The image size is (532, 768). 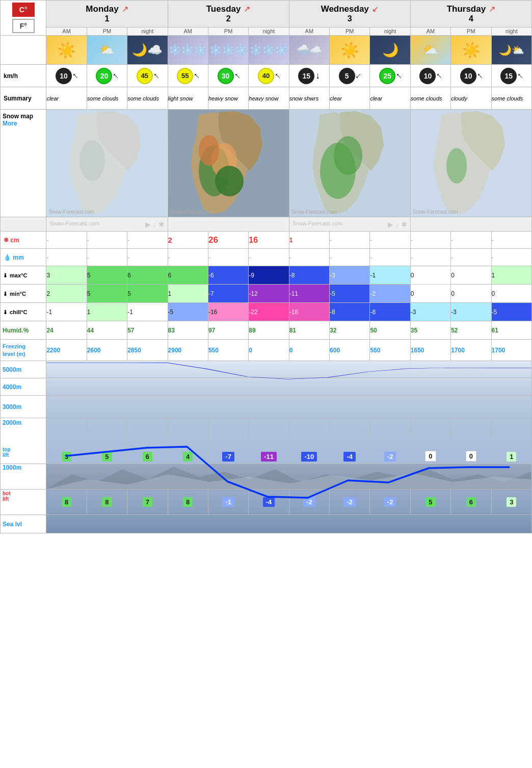 What do you see at coordinates (471, 294) in the screenshot?
I see `min-temp-cell: 0` at bounding box center [471, 294].